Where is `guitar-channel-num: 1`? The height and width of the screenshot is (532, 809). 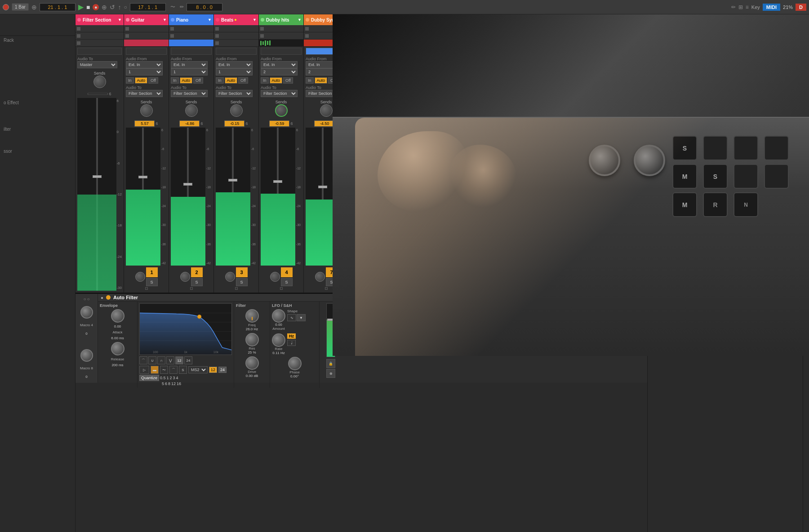 guitar-channel-num: 1 is located at coordinates (152, 272).